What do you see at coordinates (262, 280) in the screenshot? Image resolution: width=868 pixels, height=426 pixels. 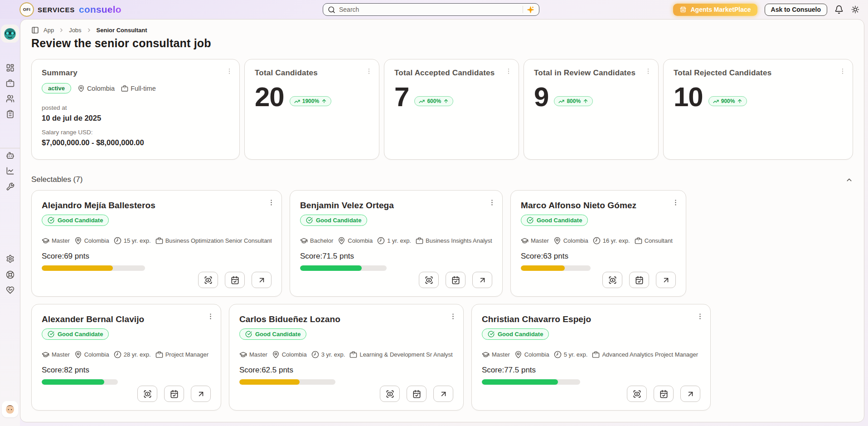 I see `arrow-up-right-icon` at bounding box center [262, 280].